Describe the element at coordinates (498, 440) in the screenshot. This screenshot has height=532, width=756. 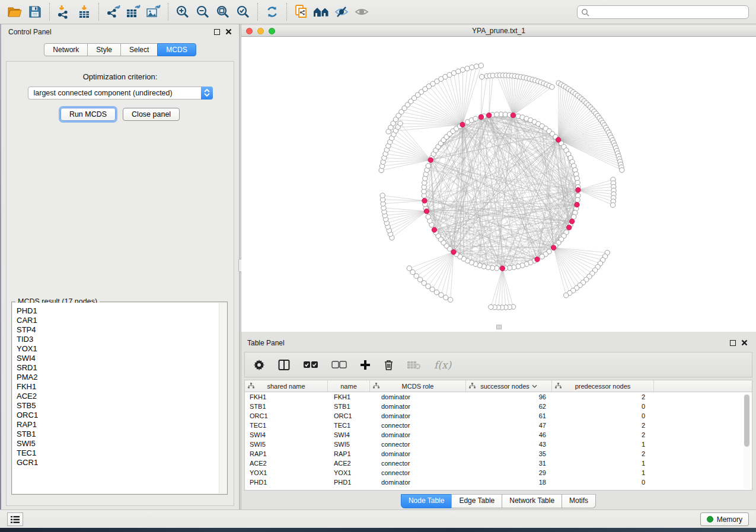
I see `table-body: FKH1FKH1dominator962STB1STB1dominator620…` at that location.